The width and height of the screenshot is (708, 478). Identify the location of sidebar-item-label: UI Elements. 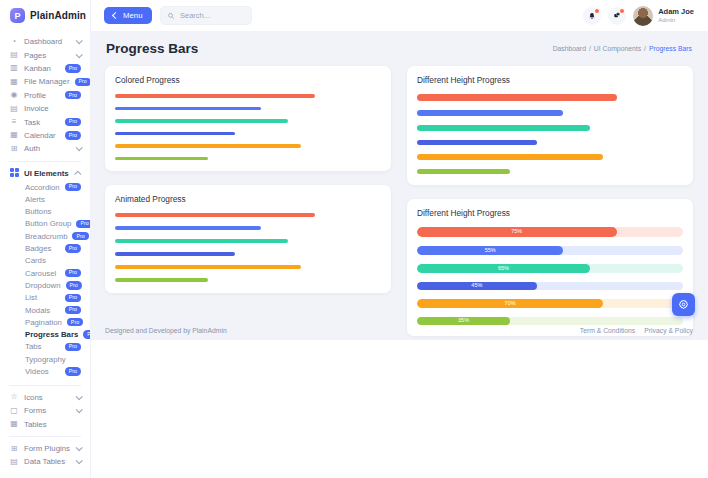
(46, 174).